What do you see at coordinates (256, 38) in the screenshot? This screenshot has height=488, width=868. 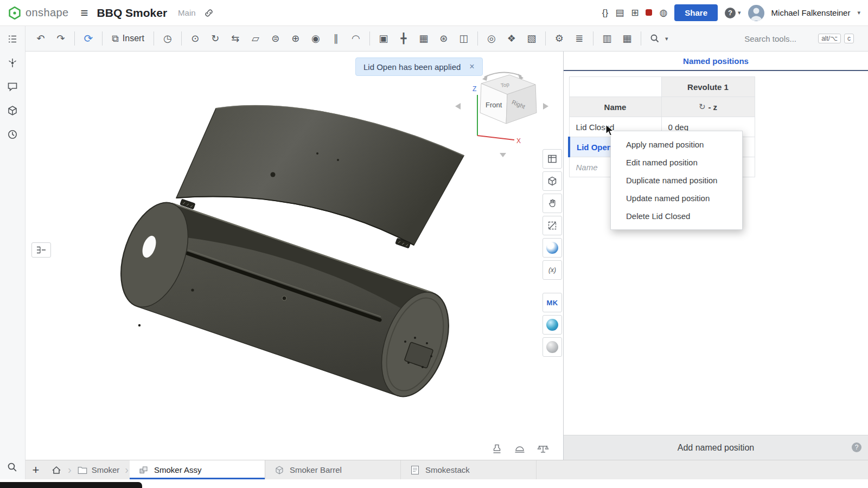 I see `planar-mate-icon: ▱` at bounding box center [256, 38].